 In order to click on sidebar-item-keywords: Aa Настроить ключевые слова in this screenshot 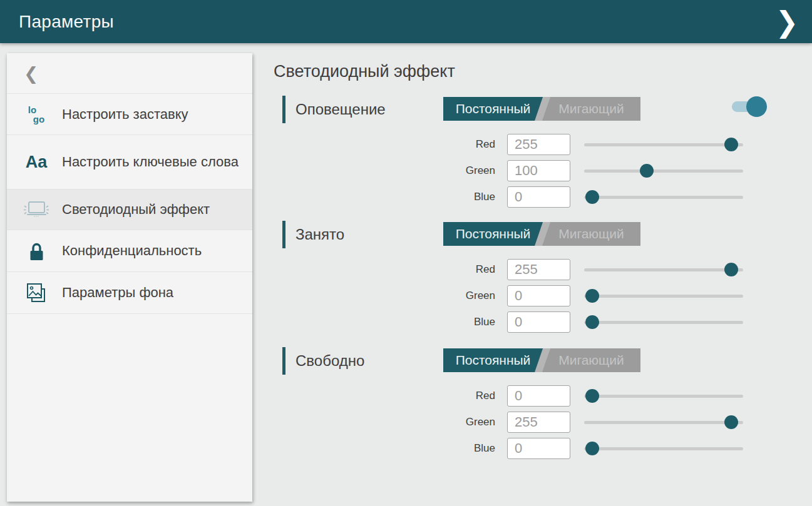, I will do `click(130, 163)`.